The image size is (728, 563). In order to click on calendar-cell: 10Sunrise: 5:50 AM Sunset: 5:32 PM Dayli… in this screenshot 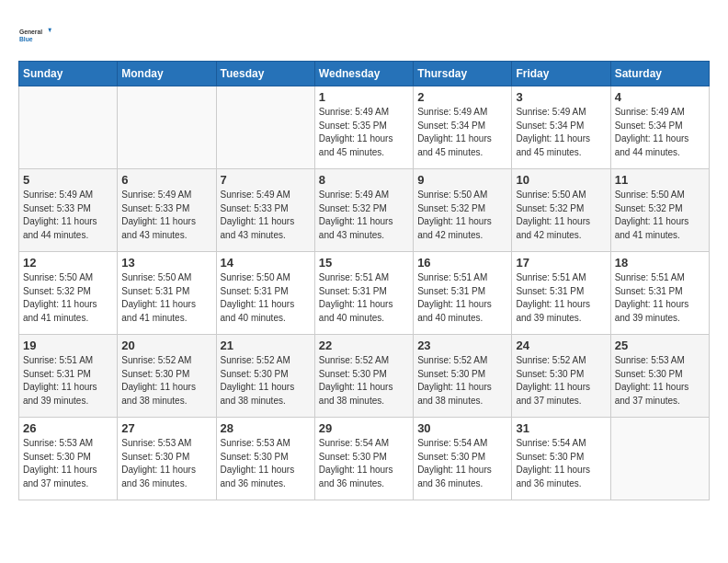, I will do `click(561, 211)`.